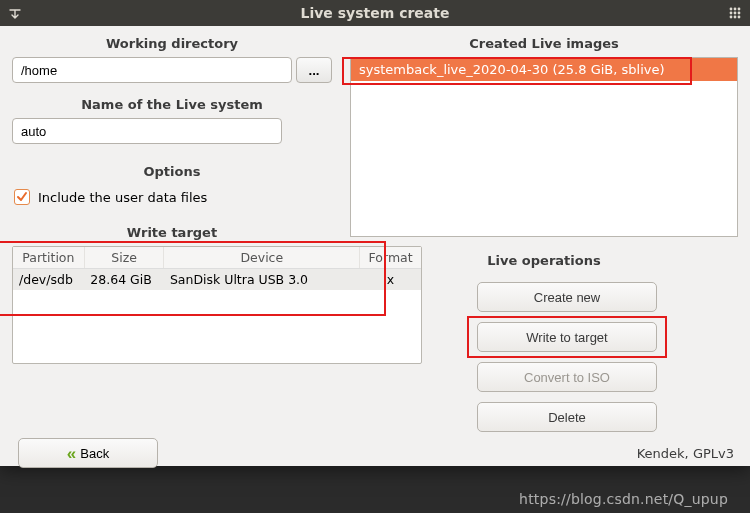 This screenshot has width=750, height=513. What do you see at coordinates (88, 453) in the screenshot?
I see `back-button: « Back` at bounding box center [88, 453].